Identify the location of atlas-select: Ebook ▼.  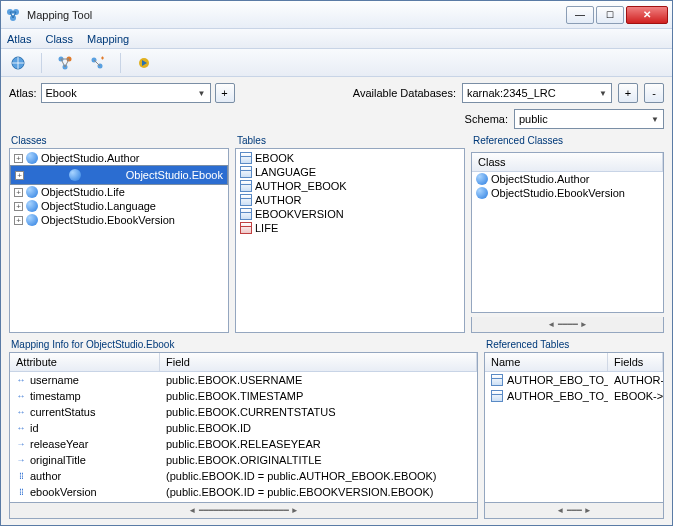
(126, 93).